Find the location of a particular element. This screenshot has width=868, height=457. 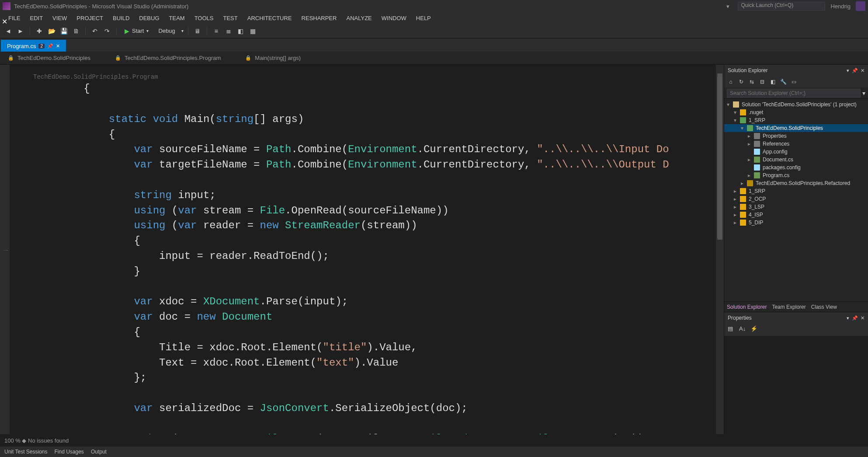

panel-tab: Solution Explorer is located at coordinates (746, 307).